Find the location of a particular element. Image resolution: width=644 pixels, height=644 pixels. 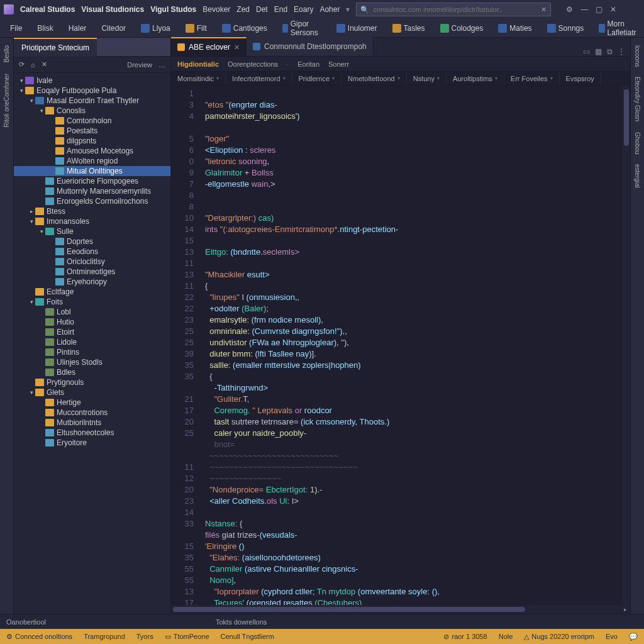

menu-item: Blisk is located at coordinates (45, 28).